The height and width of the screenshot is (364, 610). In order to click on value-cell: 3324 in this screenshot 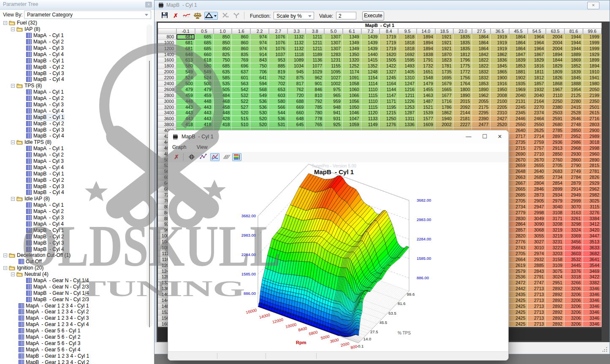, I will do `click(574, 230)`.